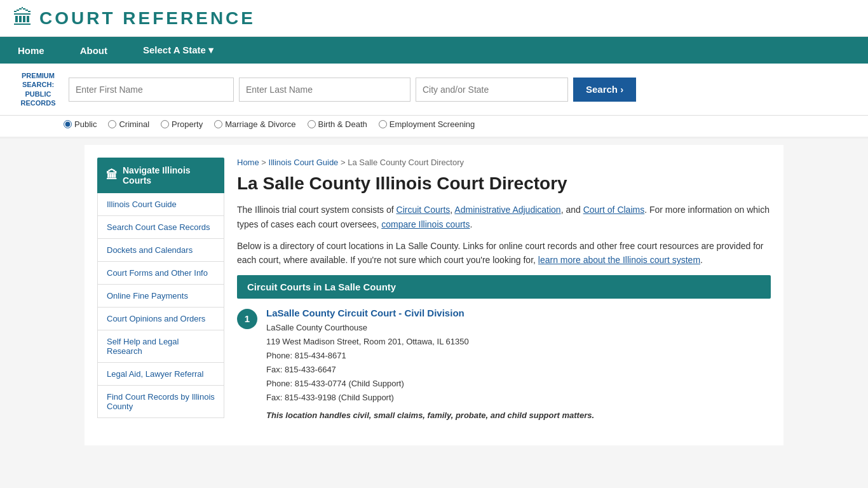 The height and width of the screenshot is (488, 868). I want to click on radio-employment: Employment Screening, so click(427, 125).